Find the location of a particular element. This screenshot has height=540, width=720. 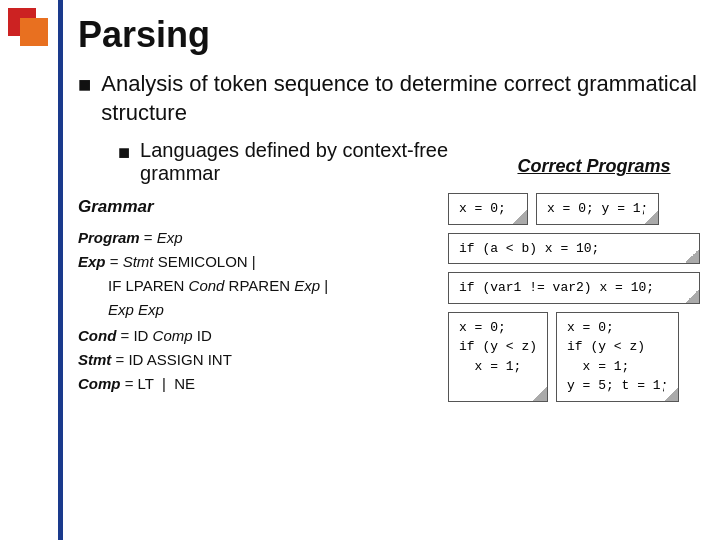

code-row-3: if (var1 != var2) x = 10; is located at coordinates (574, 288).